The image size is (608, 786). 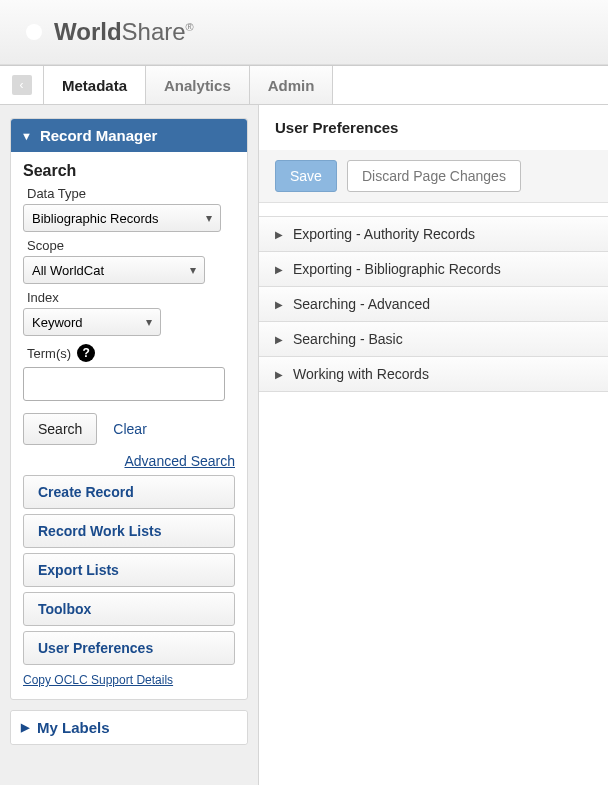 What do you see at coordinates (129, 171) in the screenshot?
I see `search-heading: Search` at bounding box center [129, 171].